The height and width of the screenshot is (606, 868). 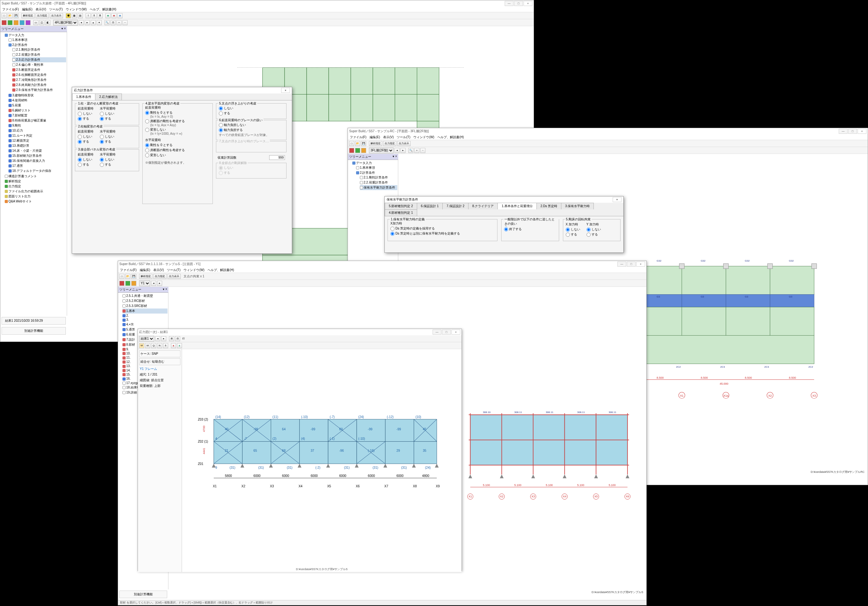 What do you see at coordinates (322, 460) in the screenshot?
I see `canvas-D: (14)(12)(11)(-10)(-7)(24)(-12)(10) 40-99…` at bounding box center [322, 460].